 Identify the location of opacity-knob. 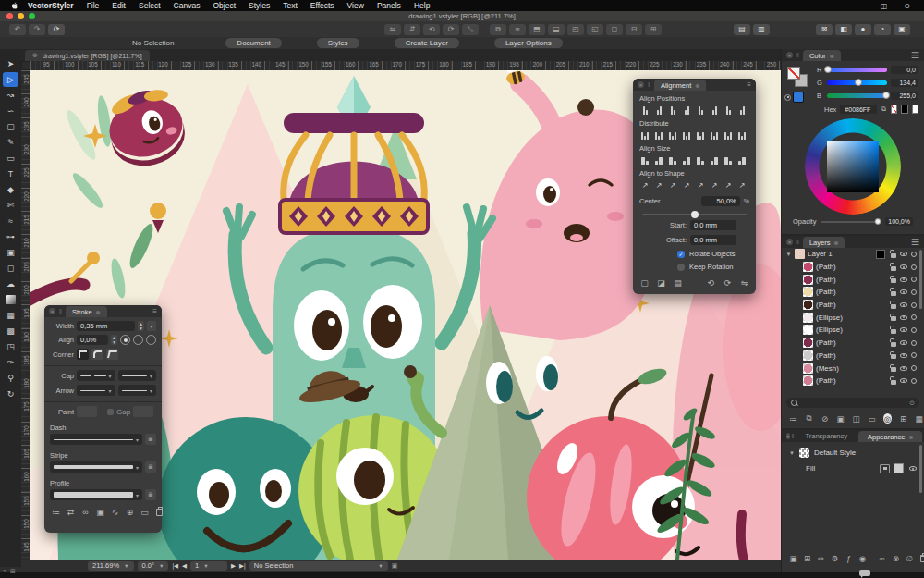
(878, 222).